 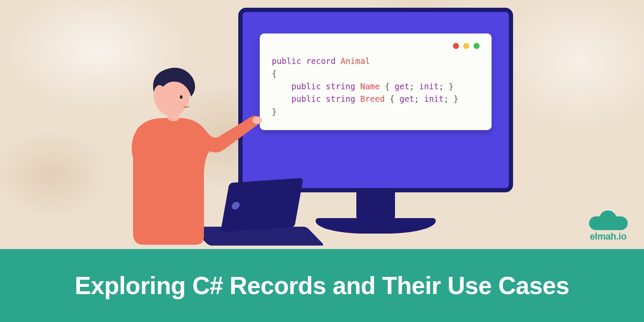 What do you see at coordinates (322, 286) in the screenshot?
I see `page-title: Exploring C# Records and Their Use Cases` at bounding box center [322, 286].